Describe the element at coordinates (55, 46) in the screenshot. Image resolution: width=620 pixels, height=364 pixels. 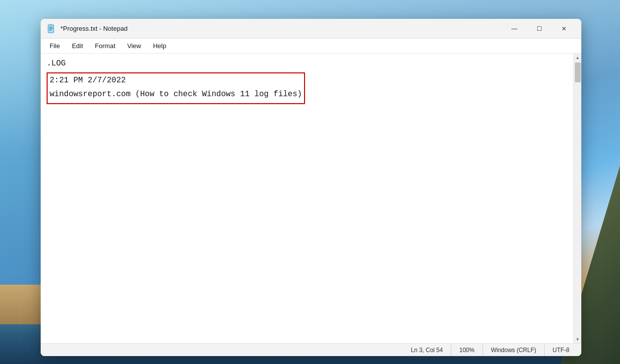
I see `menu-file: File` at that location.